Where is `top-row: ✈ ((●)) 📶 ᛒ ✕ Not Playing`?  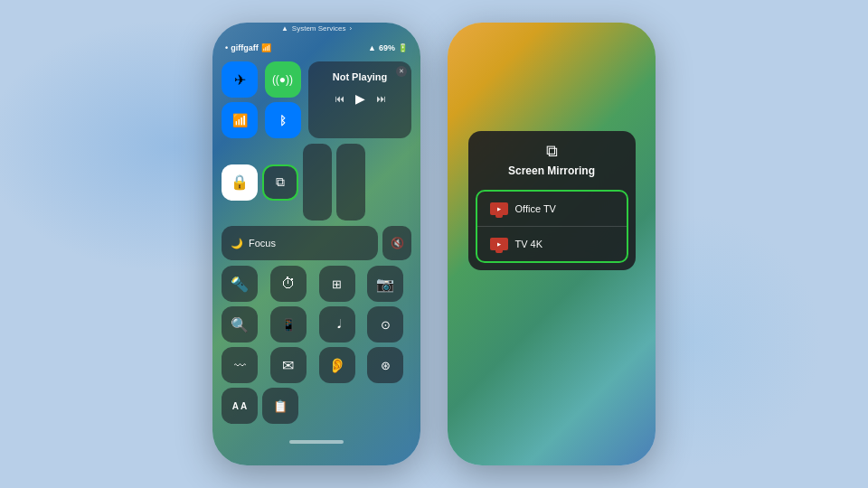 top-row: ✈ ((●)) 📶 ᛒ ✕ Not Playing is located at coordinates (316, 99).